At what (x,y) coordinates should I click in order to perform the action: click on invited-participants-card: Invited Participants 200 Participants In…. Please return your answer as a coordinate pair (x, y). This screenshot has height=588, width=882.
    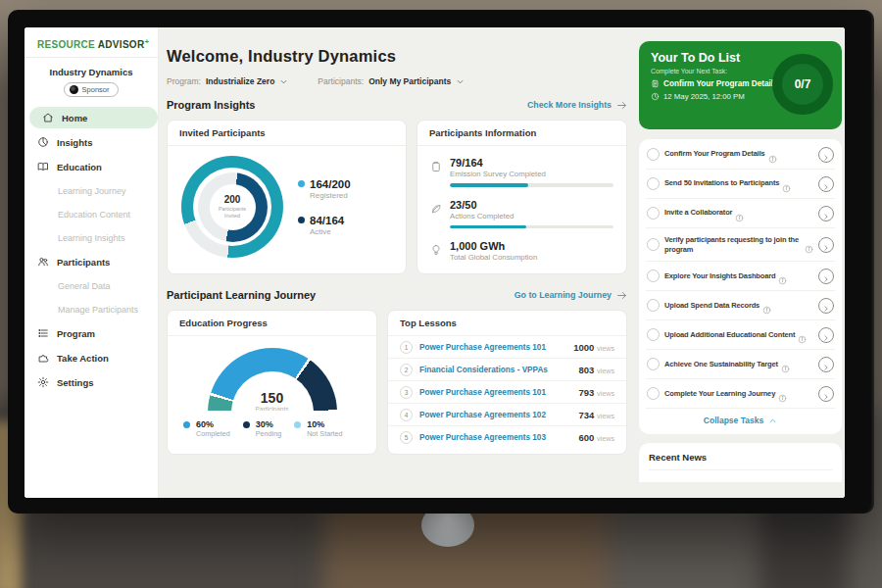
    Looking at the image, I should click on (286, 197).